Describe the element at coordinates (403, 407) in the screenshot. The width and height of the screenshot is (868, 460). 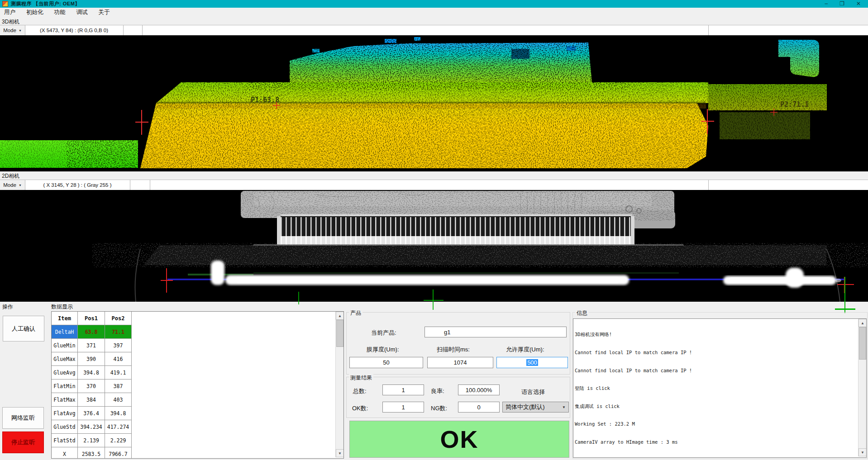
I see `ok-count-field` at that location.